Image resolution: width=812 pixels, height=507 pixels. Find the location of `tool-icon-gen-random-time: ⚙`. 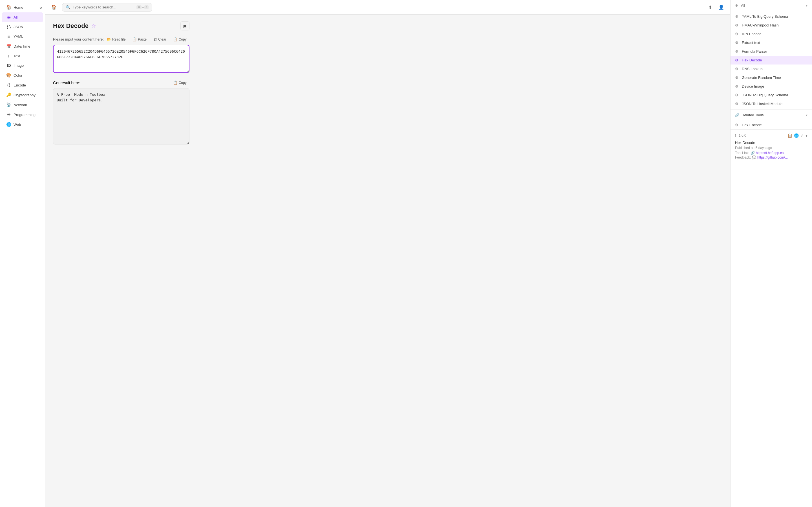

tool-icon-gen-random-time: ⚙ is located at coordinates (738, 78).